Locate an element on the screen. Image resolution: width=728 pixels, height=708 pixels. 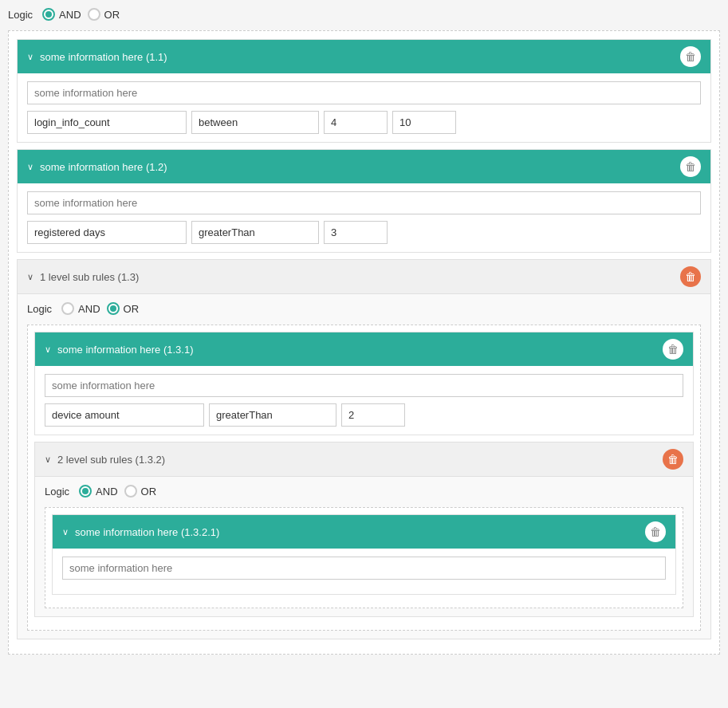
rule-1-3-2-1-header: ∨ some information here (1.3.2.1) 🗑 is located at coordinates (364, 532).